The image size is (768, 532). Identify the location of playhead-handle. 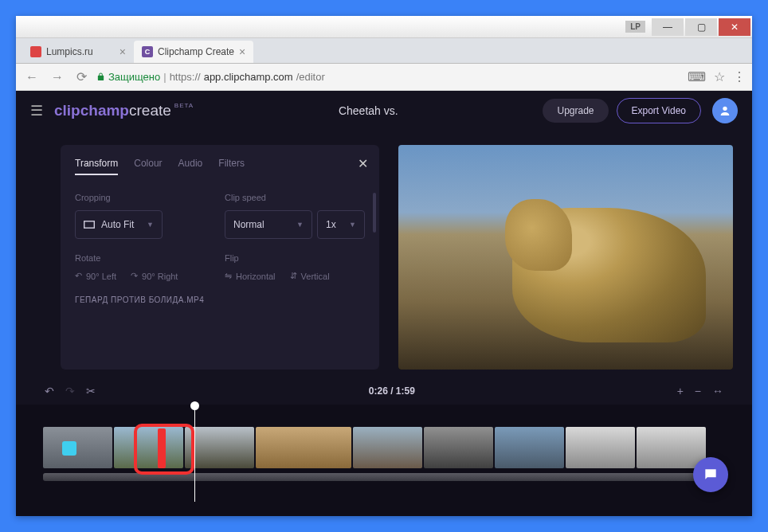
(194, 406).